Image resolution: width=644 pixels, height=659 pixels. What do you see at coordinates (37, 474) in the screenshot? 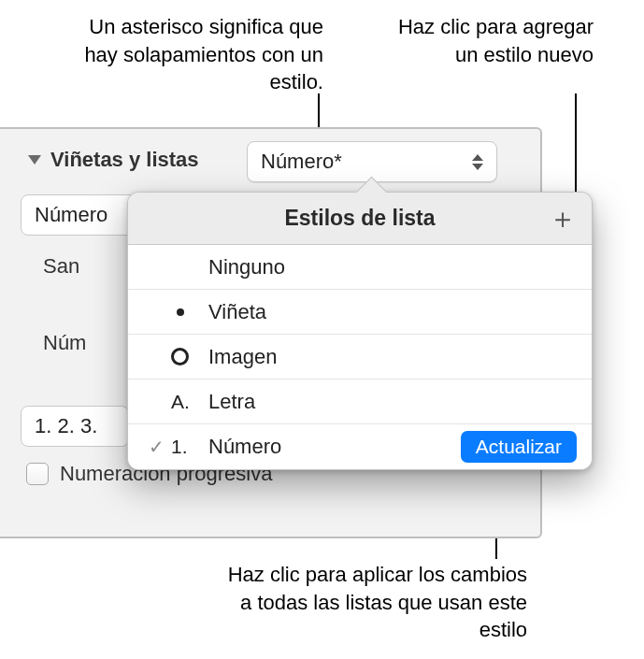
I see `checkbox-icon` at bounding box center [37, 474].